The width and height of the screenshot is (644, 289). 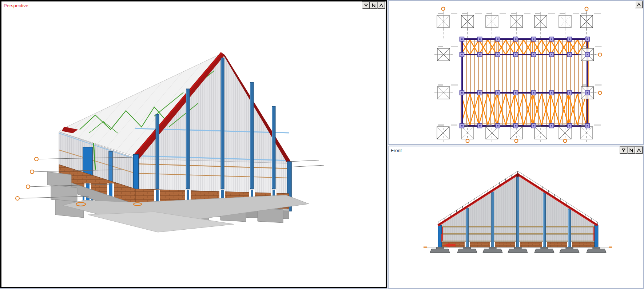 I want to click on front-viewport-controls, so click(x=631, y=150).